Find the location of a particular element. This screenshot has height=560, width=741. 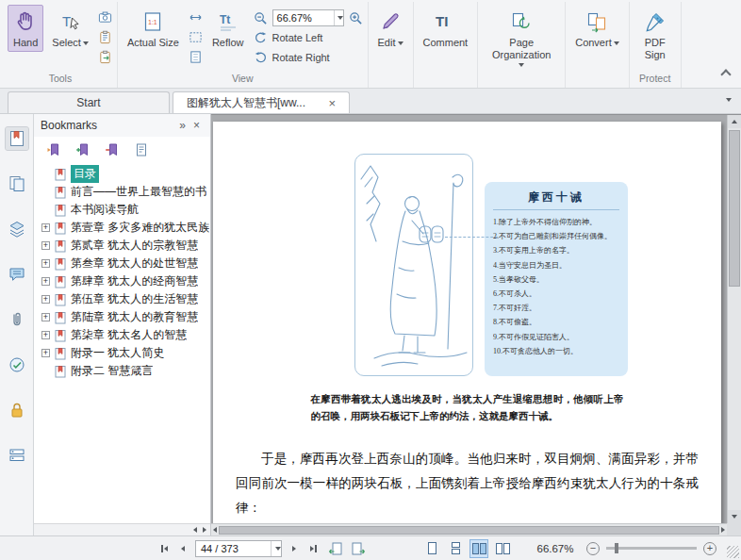

rotate-right-button: Rotate Right is located at coordinates (308, 58).